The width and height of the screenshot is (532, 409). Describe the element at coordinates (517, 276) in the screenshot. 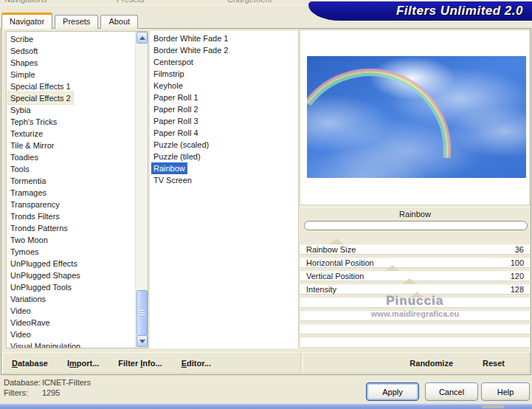

I see `slider-value: 120` at that location.